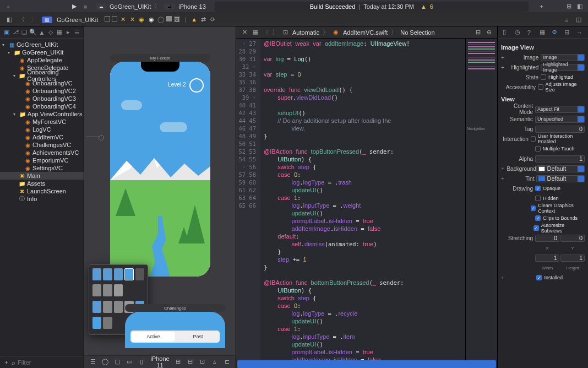 The image size is (588, 368). I want to click on highlighted-field: Highlighted Image, so click(563, 67).